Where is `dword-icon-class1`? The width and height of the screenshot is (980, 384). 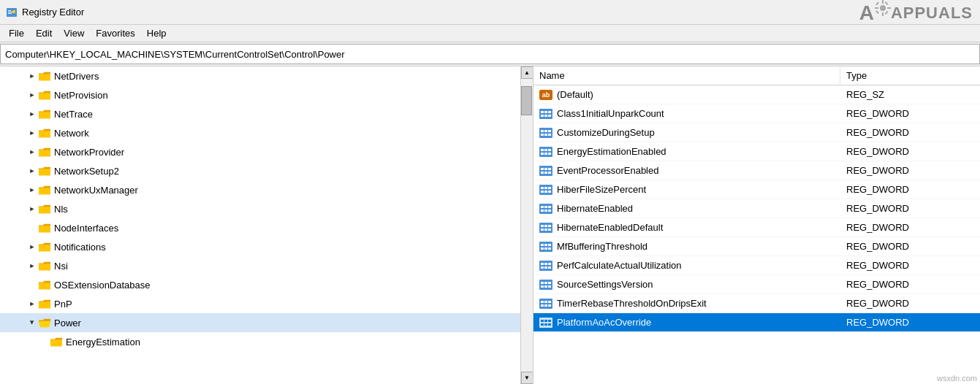 dword-icon-class1 is located at coordinates (546, 114).